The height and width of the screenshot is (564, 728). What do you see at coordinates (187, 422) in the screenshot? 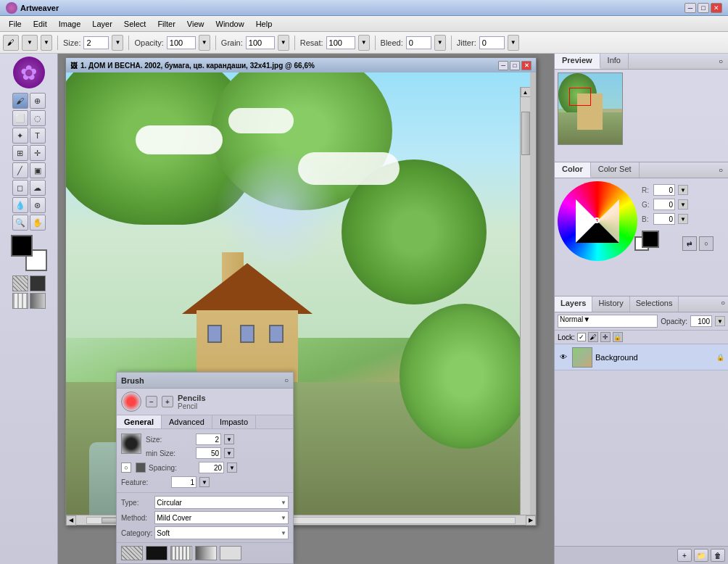
I see `brush-tab-advanced: Advanced` at bounding box center [187, 422].